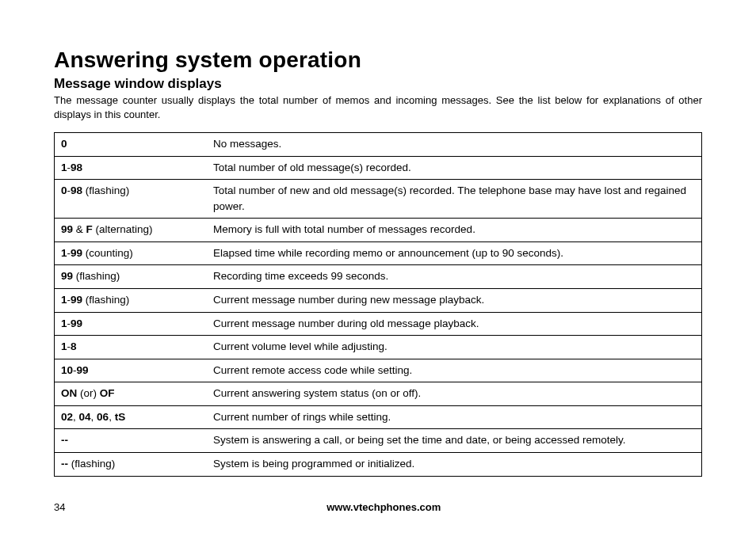  What do you see at coordinates (455, 371) in the screenshot?
I see `display-desc-cell: Current remote access code while setting…` at bounding box center [455, 371].